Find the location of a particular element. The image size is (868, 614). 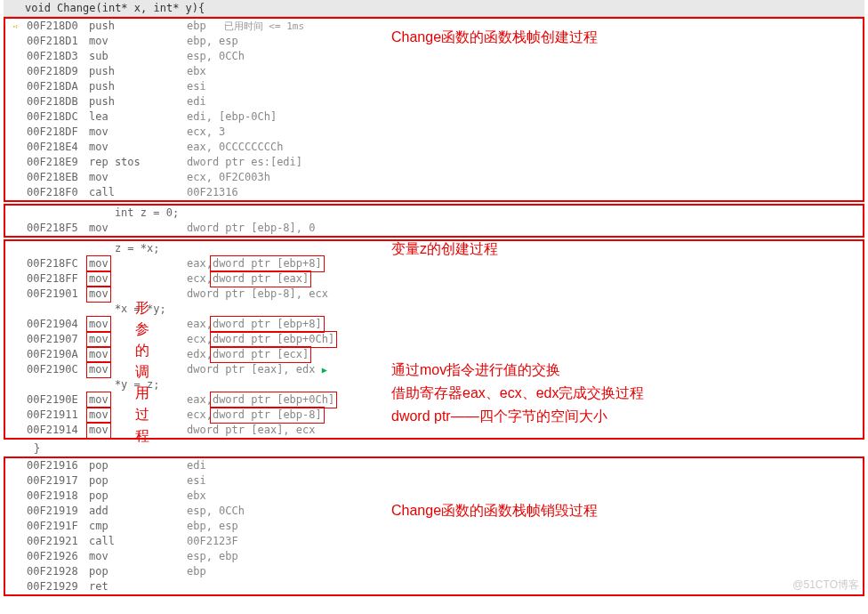

addr: 00F21918 is located at coordinates (58, 497).